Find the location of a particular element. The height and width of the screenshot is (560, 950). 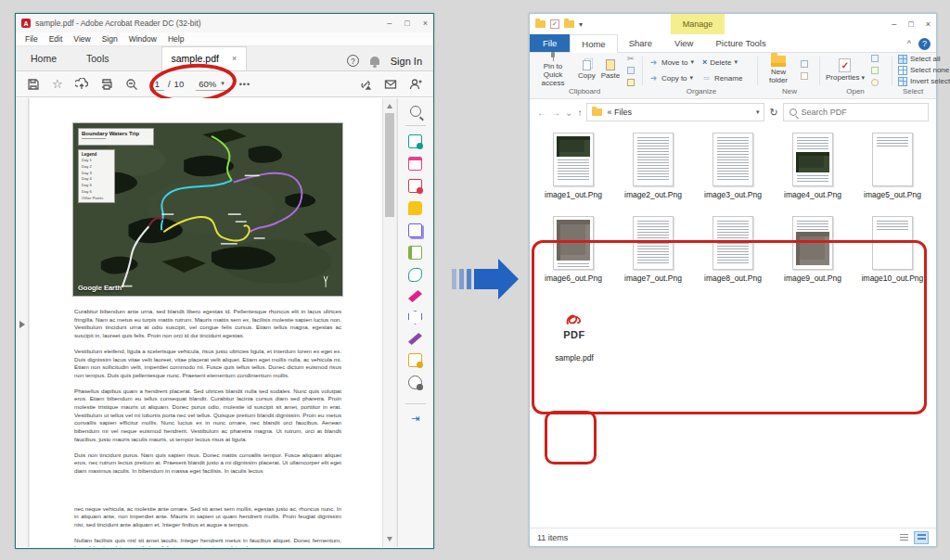

qat-customize-caret-icon: ▾ is located at coordinates (581, 24).